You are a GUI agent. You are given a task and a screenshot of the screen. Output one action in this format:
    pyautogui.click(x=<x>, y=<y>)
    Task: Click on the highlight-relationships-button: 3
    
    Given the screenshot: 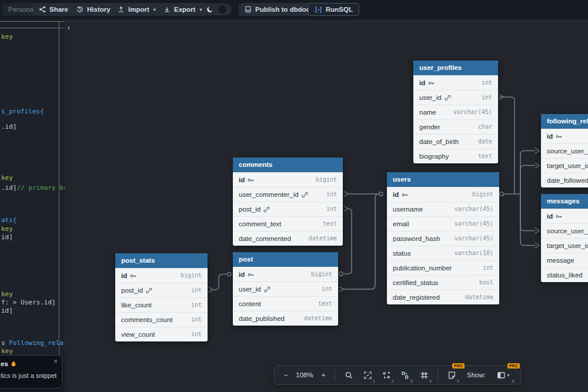 What is the action you would take?
    pyautogui.click(x=405, y=375)
    